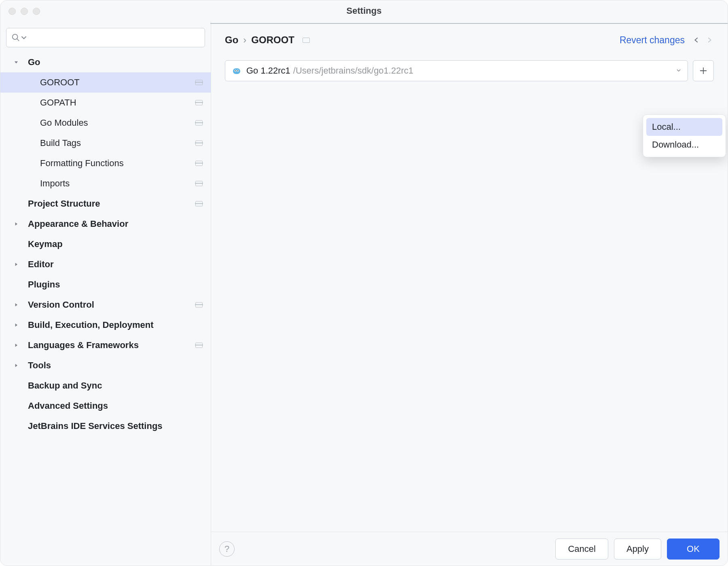 Image resolution: width=728 pixels, height=566 pixels. What do you see at coordinates (95, 426) in the screenshot?
I see `sidebar-item-label: JetBrains IDE Services Settings` at bounding box center [95, 426].